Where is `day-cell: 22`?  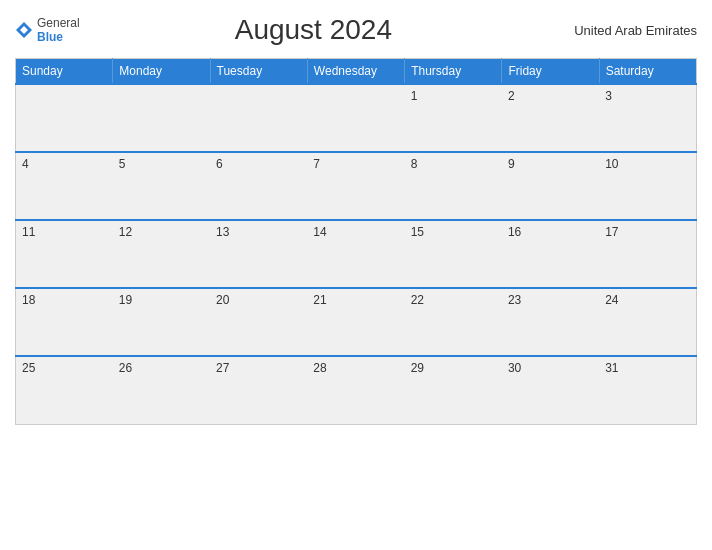 day-cell: 22 is located at coordinates (454, 322).